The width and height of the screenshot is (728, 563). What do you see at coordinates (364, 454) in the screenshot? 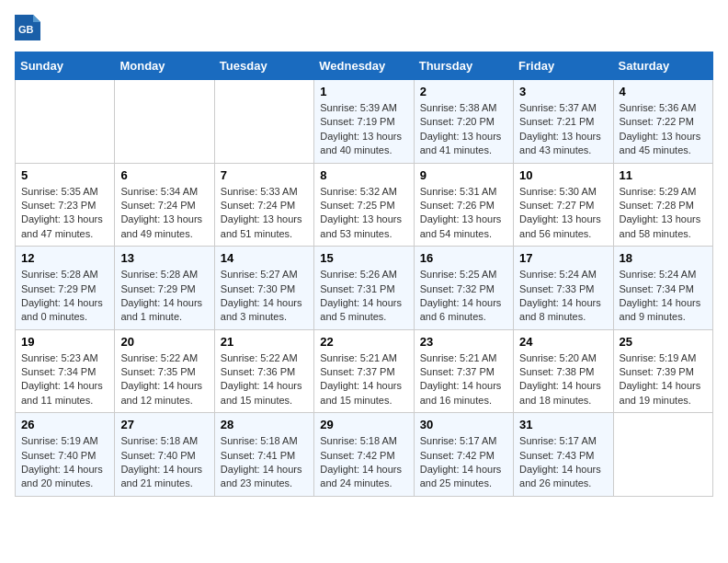
I see `calendar-week-5: 26Sunrise: 5:19 AM Sunset: 7:40 PM Dayli…` at bounding box center [364, 454].